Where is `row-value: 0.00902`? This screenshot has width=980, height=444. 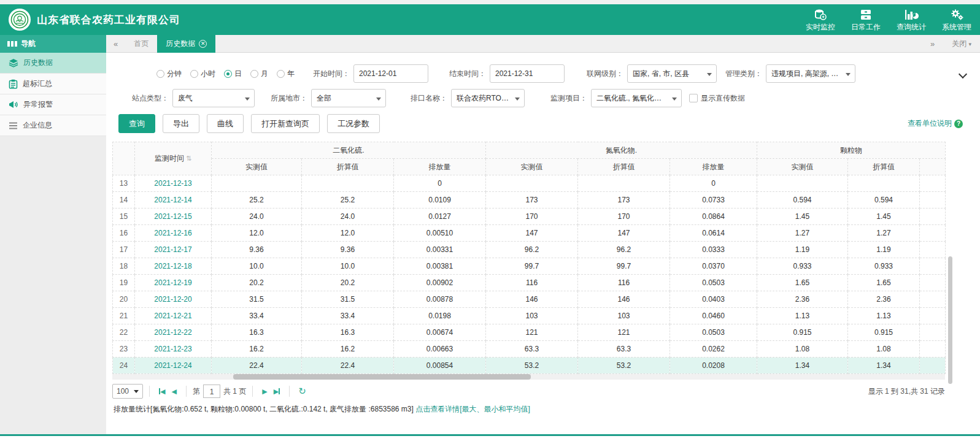
row-value: 0.00902 is located at coordinates (440, 283).